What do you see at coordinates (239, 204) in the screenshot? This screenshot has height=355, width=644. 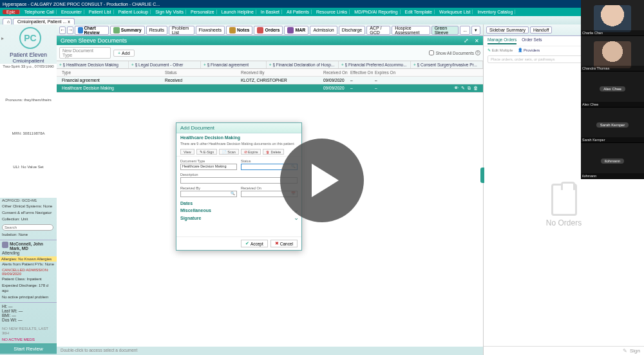 I see `collapse-dates: Dates` at bounding box center [239, 204].